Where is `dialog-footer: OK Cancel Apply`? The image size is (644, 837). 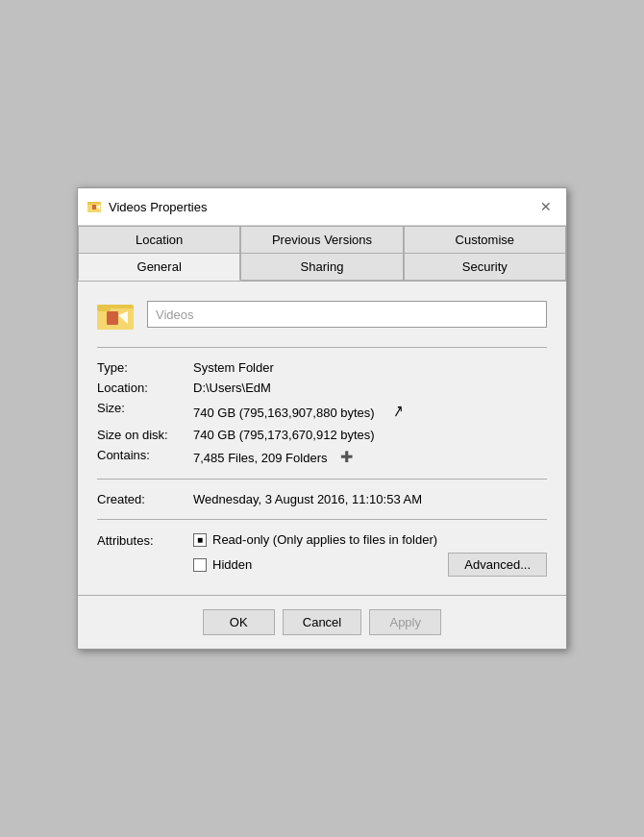 dialog-footer: OK Cancel Apply is located at coordinates (322, 622).